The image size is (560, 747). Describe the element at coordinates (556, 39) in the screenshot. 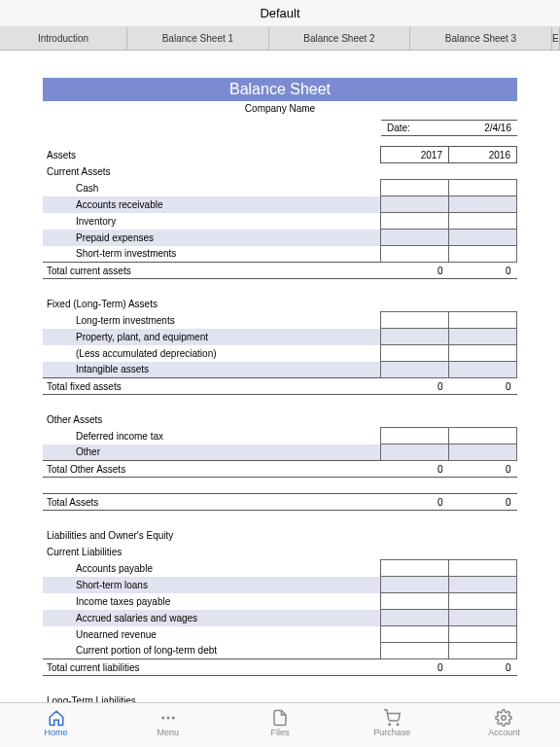

I see `tab-overflow: E` at that location.